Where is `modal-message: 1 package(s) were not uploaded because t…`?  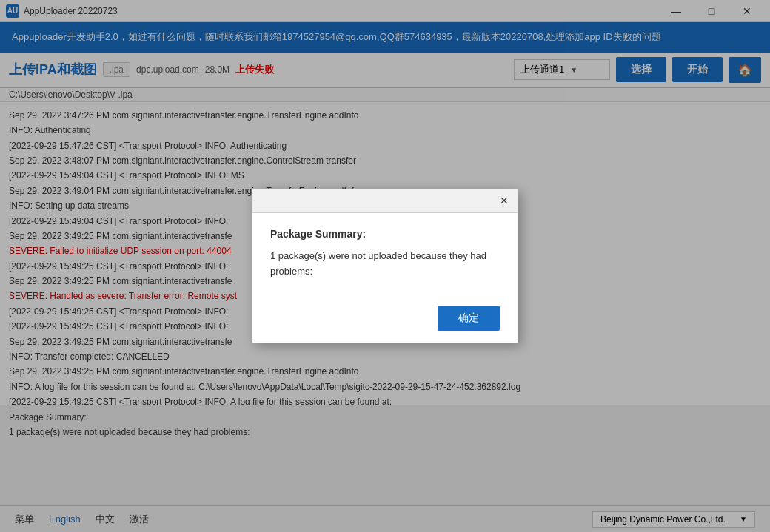 modal-message: 1 package(s) were not uploaded because t… is located at coordinates (385, 264).